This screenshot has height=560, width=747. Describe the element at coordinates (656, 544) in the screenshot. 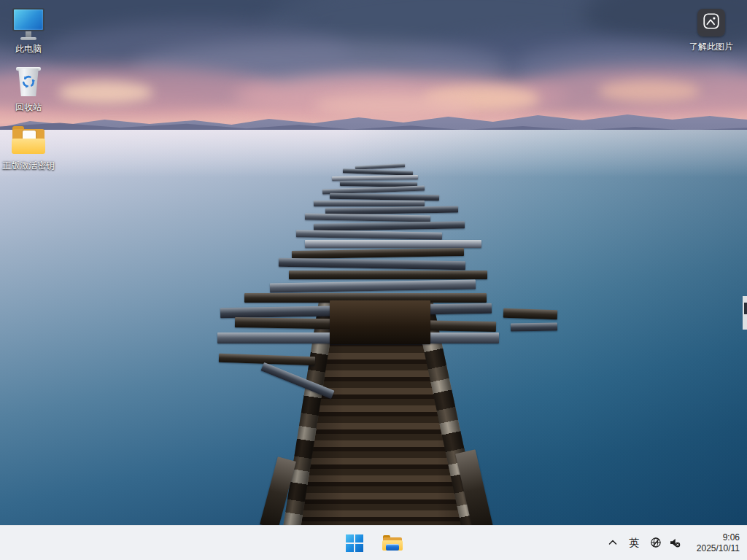

I see `globe-no-internet-icon` at that location.